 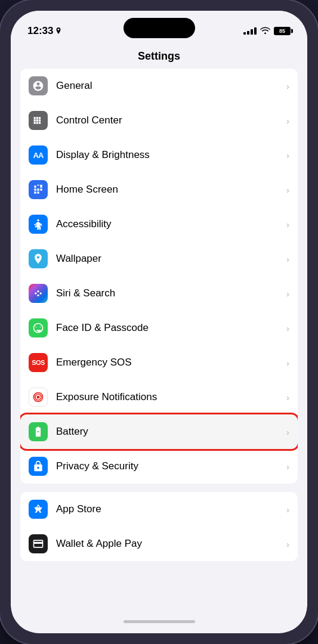 I want to click on home-chevron: ›, so click(x=288, y=190).